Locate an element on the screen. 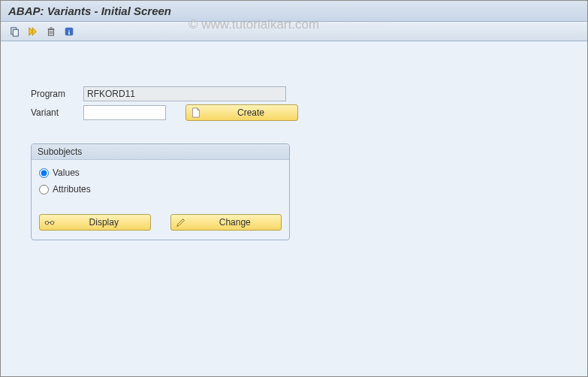 The width and height of the screenshot is (588, 377). toolbar: i is located at coordinates (294, 32).